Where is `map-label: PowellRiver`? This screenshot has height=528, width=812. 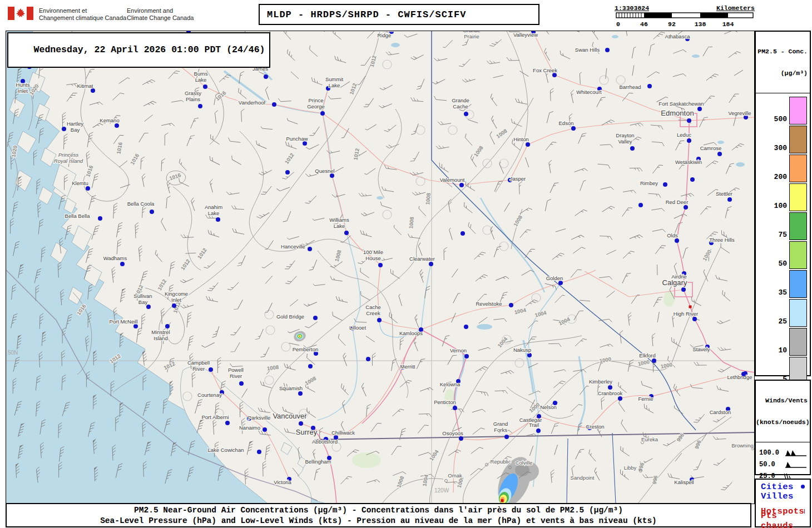
map-label: PowellRiver is located at coordinates (236, 373).